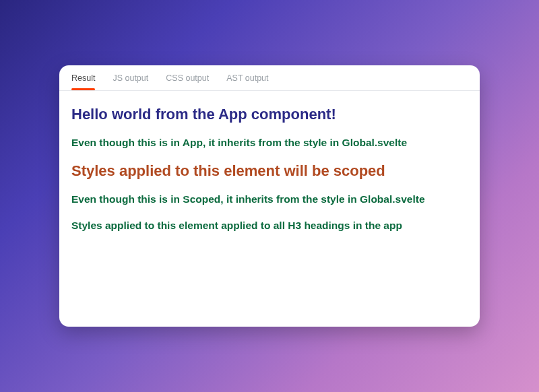  I want to click on tab-result: Result, so click(84, 81).